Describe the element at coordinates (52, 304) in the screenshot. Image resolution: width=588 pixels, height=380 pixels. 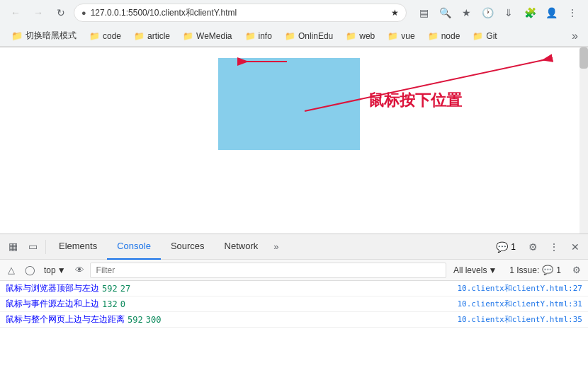
I see `console-row-2-text: 鼠标与事件源左边和上边` at that location.